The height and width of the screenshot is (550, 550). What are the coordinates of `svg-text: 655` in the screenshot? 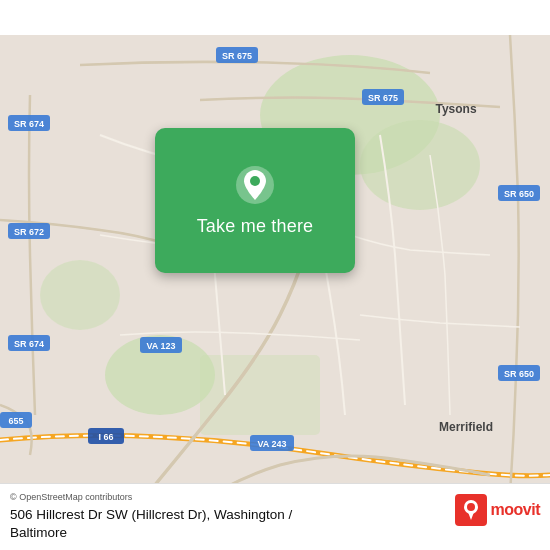 It's located at (16, 421).